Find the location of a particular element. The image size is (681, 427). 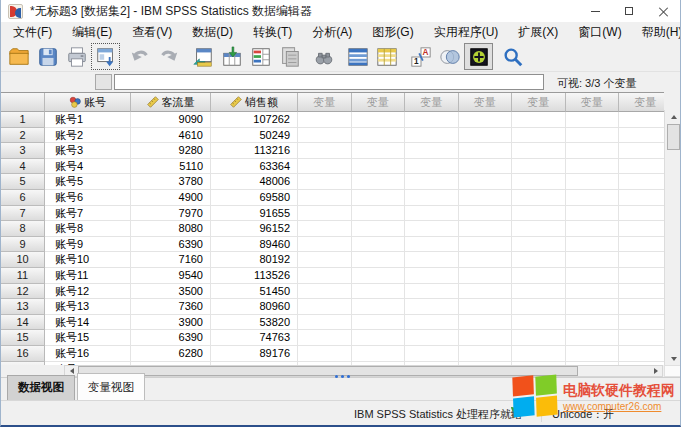

sales-cell: 113526 is located at coordinates (254, 276).